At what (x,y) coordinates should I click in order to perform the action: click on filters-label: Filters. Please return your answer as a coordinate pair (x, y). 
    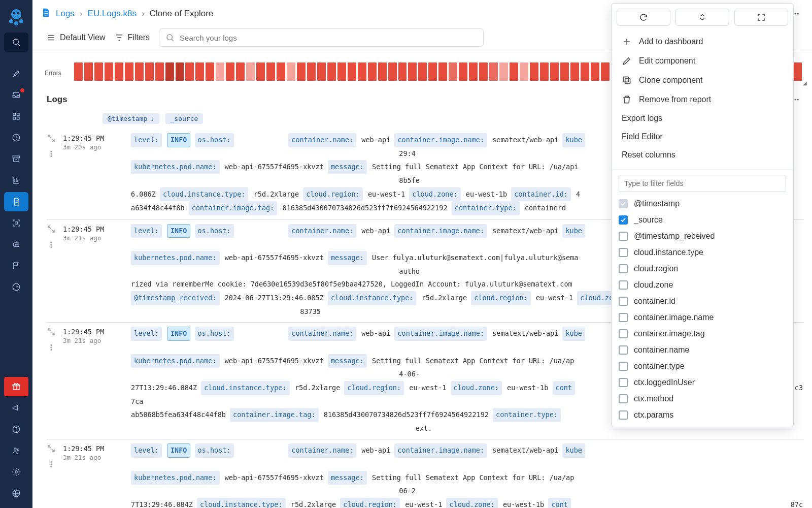
    Looking at the image, I should click on (139, 38).